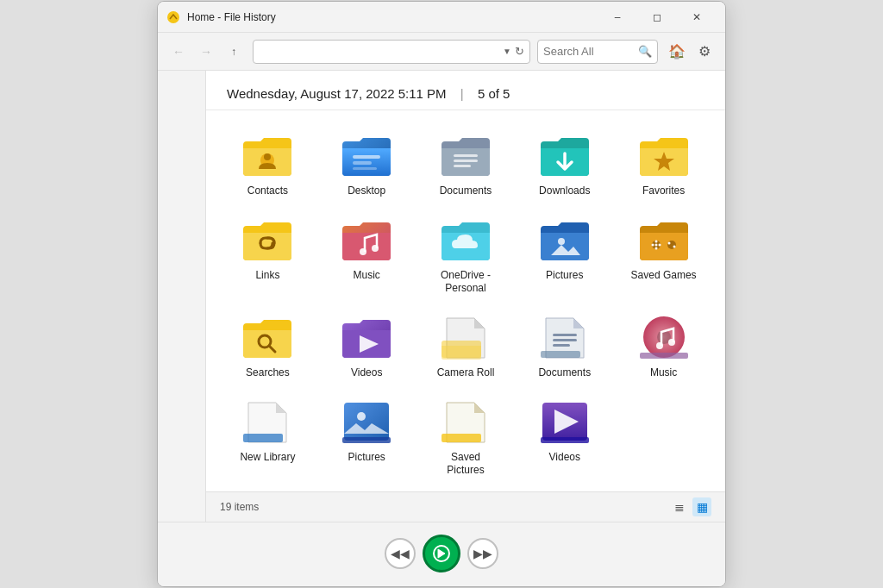 This screenshot has height=588, width=883. What do you see at coordinates (617, 17) in the screenshot?
I see `minimize-button: –` at bounding box center [617, 17].